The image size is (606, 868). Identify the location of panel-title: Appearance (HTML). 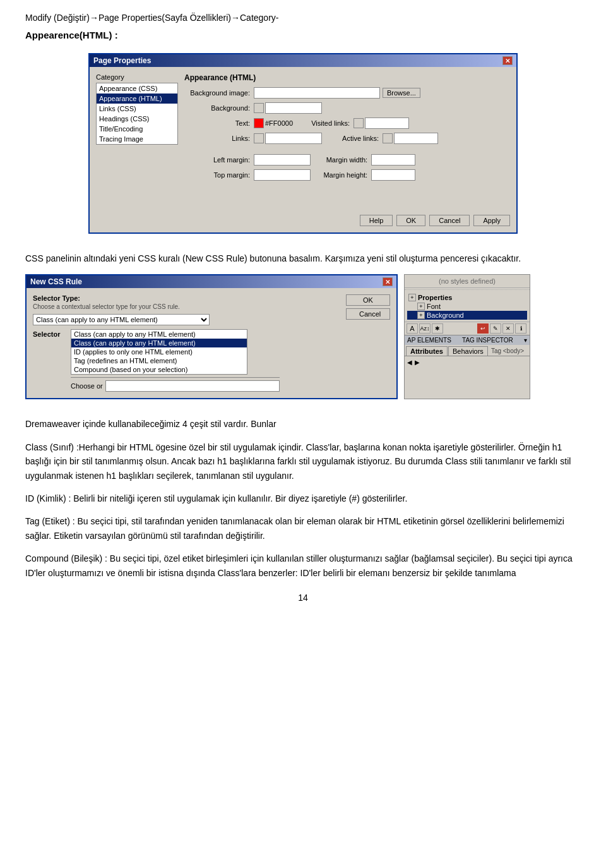
(347, 78).